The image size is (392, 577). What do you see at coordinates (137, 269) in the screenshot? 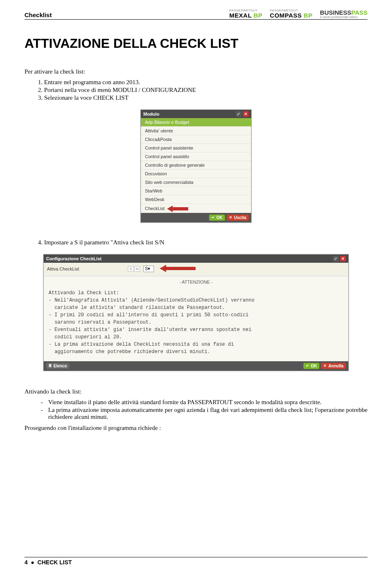
I see `sn-n-box: N` at bounding box center [137, 269].